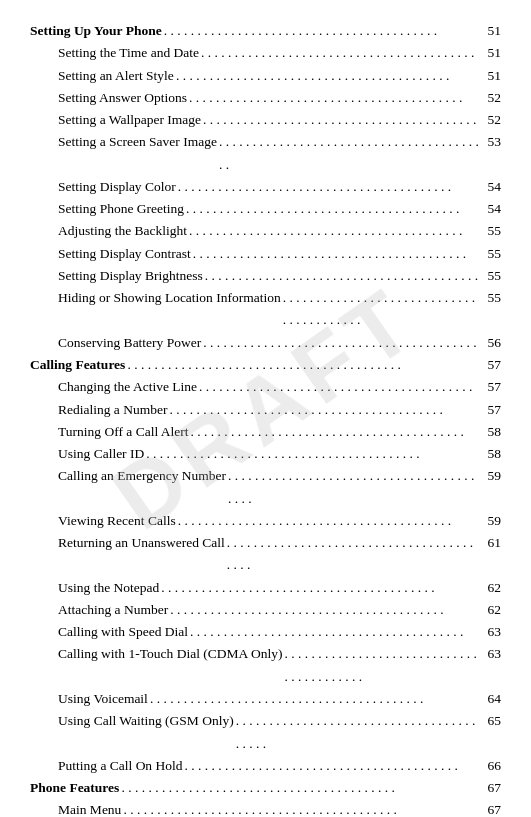 Image resolution: width=531 pixels, height=817 pixels. I want to click on toc-entry-returning-unanswered-call: Returning an Unanswered Call . . . . . .…, so click(266, 554).